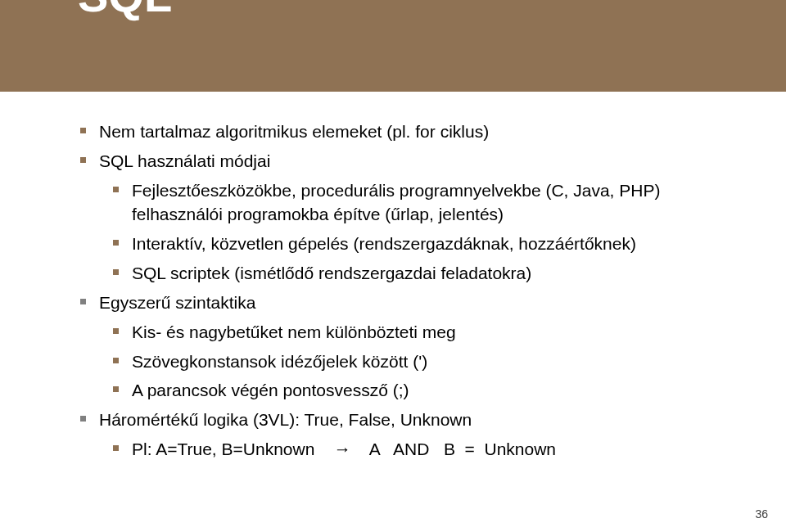 The width and height of the screenshot is (786, 532). I want to click on bullet-item: Egyszerű szintaktika, so click(409, 303).